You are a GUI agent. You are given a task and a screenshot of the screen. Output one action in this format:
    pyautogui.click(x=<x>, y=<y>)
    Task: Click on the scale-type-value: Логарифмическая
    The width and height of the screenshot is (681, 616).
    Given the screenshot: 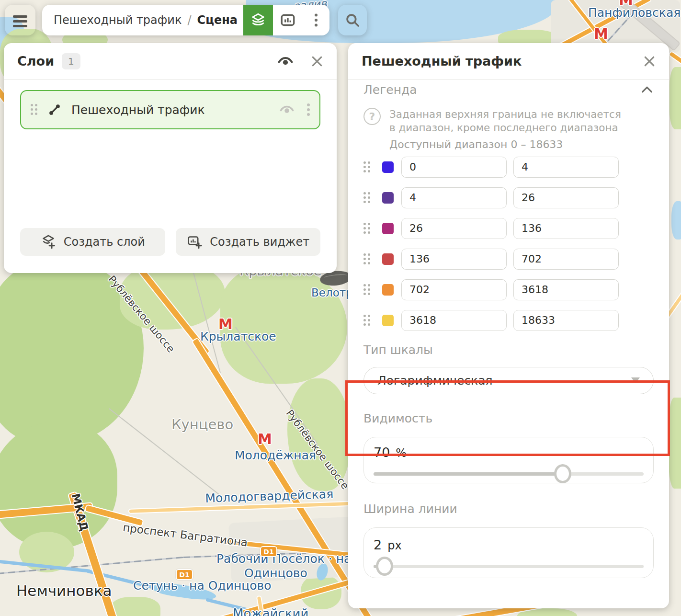 What is the action you would take?
    pyautogui.click(x=435, y=380)
    